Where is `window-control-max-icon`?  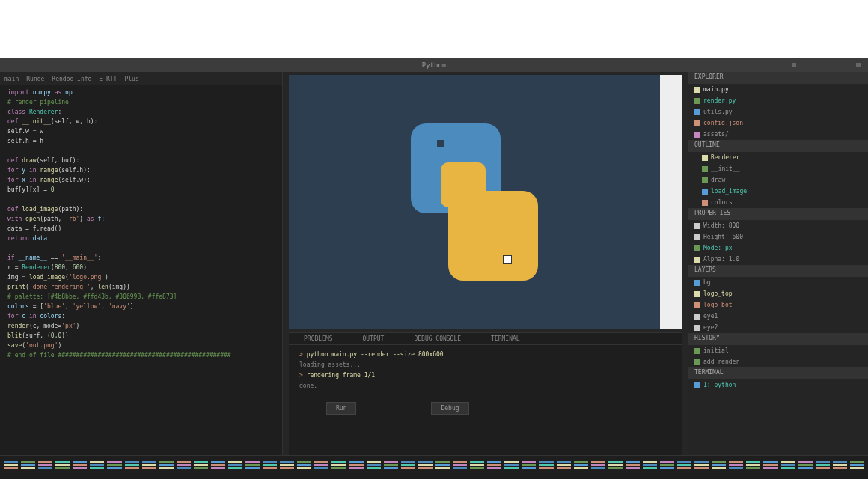
window-control-max-icon is located at coordinates (858, 65).